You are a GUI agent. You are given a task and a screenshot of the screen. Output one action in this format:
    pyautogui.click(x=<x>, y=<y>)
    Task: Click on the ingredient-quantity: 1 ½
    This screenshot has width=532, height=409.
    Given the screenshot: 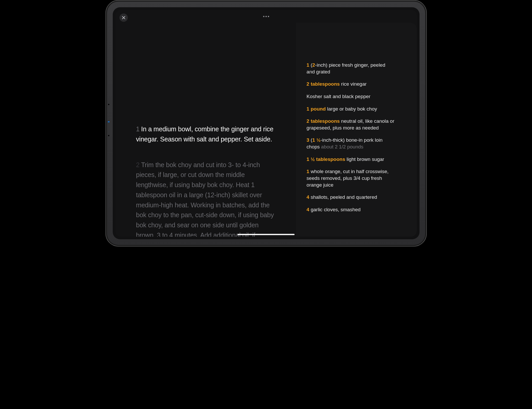 What is the action you would take?
    pyautogui.click(x=316, y=140)
    